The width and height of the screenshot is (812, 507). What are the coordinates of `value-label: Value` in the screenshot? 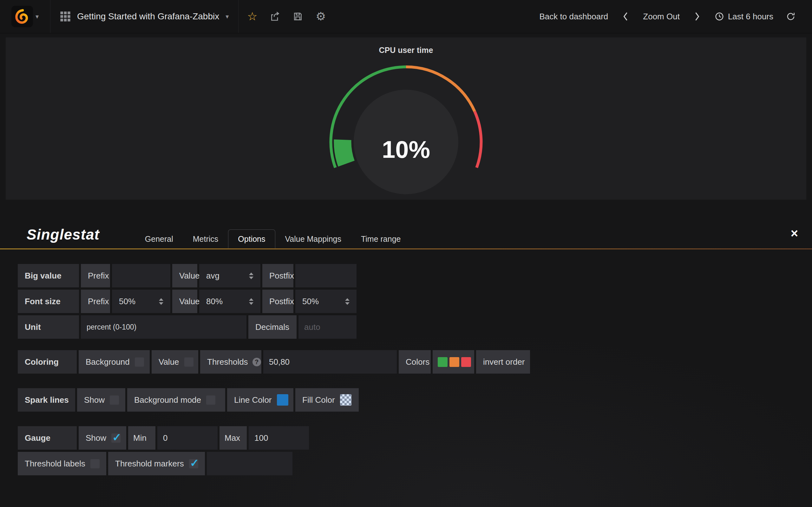 It's located at (185, 276).